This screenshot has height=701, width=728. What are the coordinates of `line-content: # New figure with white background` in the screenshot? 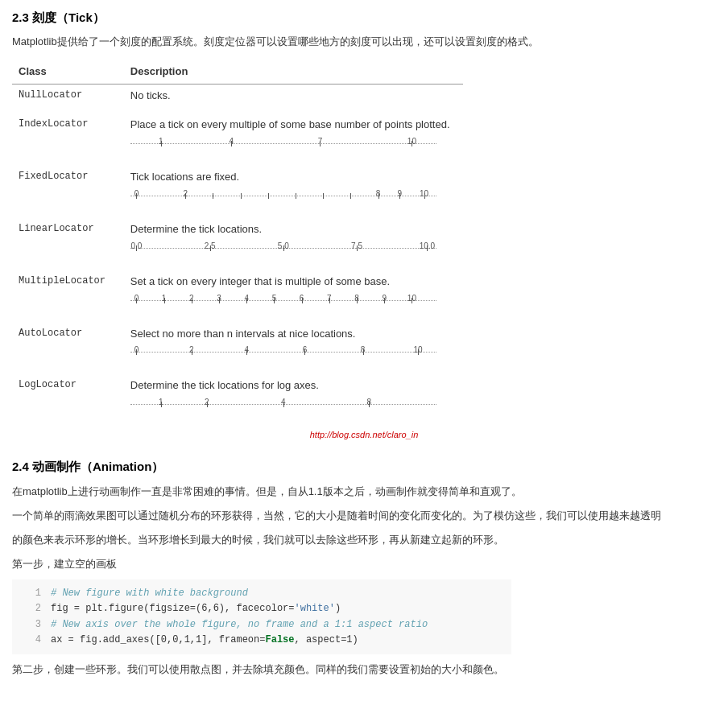 It's located at (150, 594).